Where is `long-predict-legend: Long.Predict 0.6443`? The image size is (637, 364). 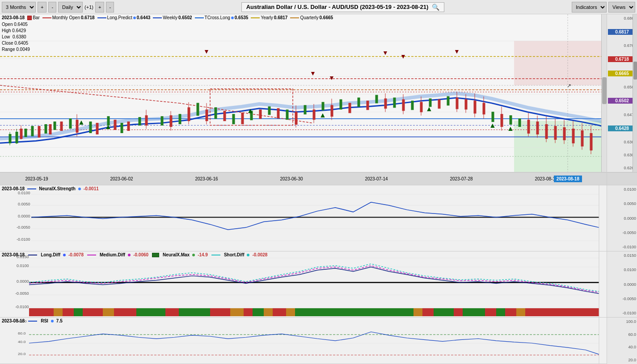 long-predict-legend: Long.Predict 0.6443 is located at coordinates (124, 18).